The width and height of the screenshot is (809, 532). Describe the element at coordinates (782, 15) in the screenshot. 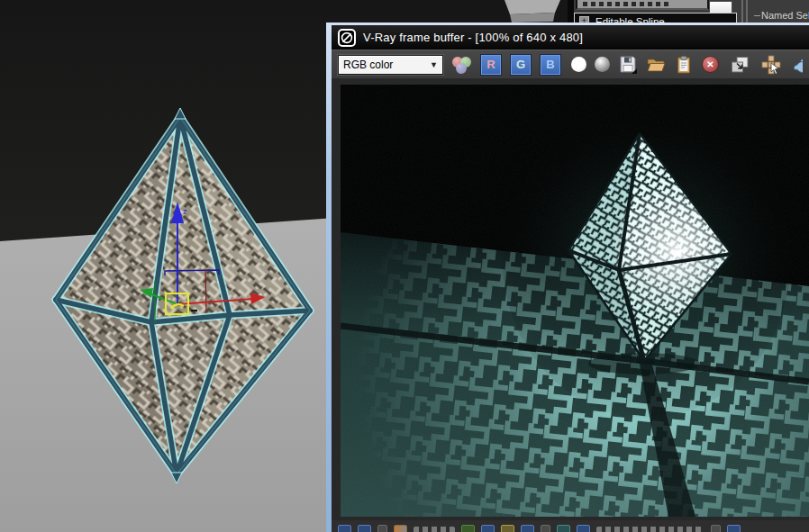

I see `named-selection-group-label: Named Sel` at that location.